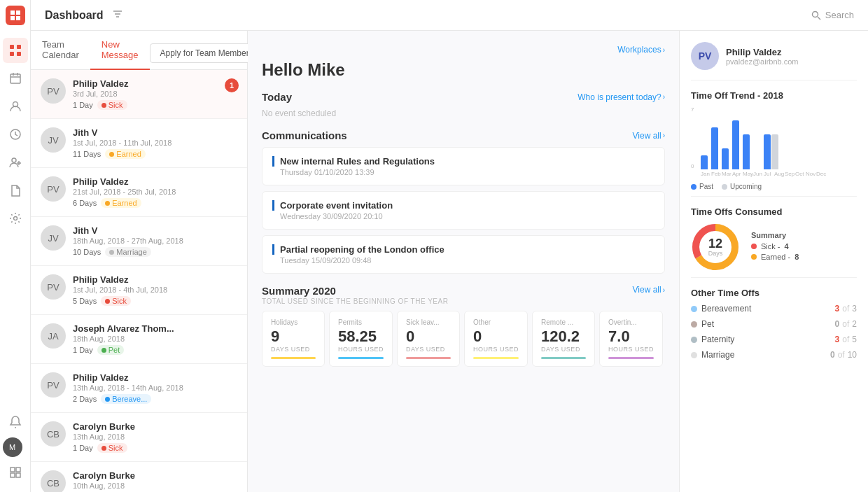 The height and width of the screenshot is (492, 868). What do you see at coordinates (293, 322) in the screenshot?
I see `sum-card-label: Holidays` at bounding box center [293, 322].